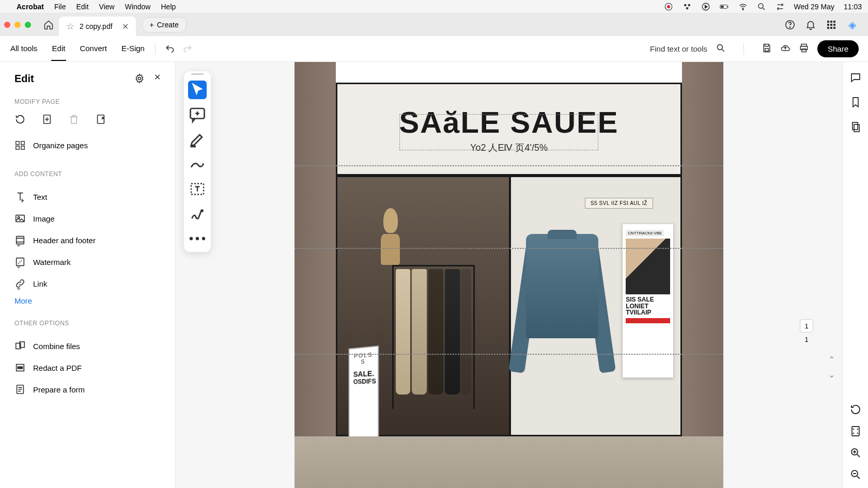 The height and width of the screenshot is (488, 868). I want to click on comment-tool, so click(197, 115).